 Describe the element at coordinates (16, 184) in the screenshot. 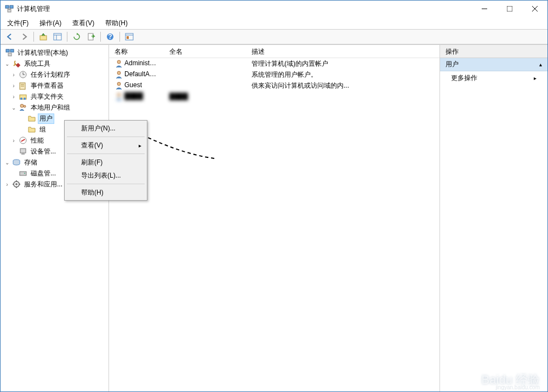

I see `services-icon` at that location.